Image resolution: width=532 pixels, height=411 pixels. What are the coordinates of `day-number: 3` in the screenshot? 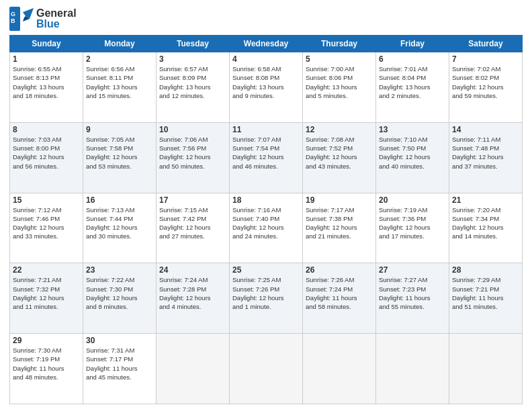 It's located at (193, 59).